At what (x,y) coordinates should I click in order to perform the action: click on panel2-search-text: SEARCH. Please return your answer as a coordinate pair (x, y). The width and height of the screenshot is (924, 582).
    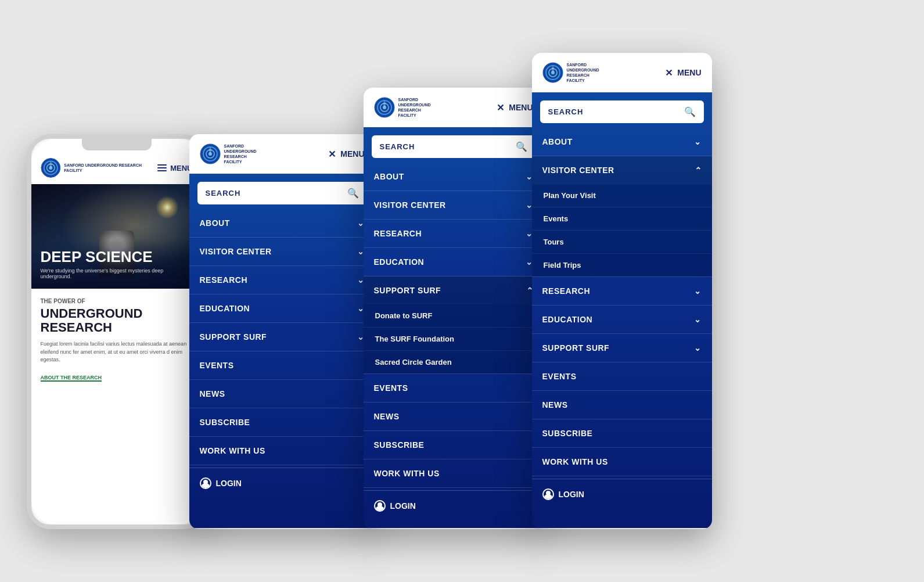
    Looking at the image, I should click on (276, 193).